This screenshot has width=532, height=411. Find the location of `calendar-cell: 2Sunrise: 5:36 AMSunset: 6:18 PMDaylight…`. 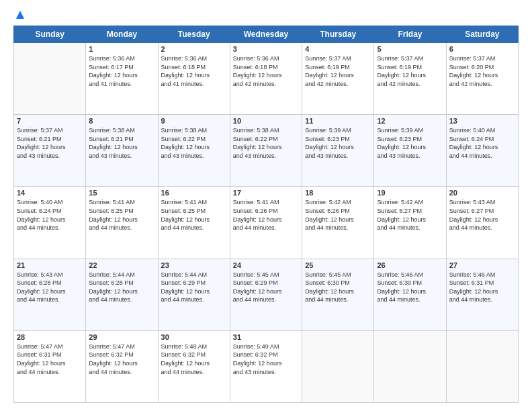

calendar-cell: 2Sunrise: 5:36 AMSunset: 6:18 PMDaylight… is located at coordinates (193, 79).